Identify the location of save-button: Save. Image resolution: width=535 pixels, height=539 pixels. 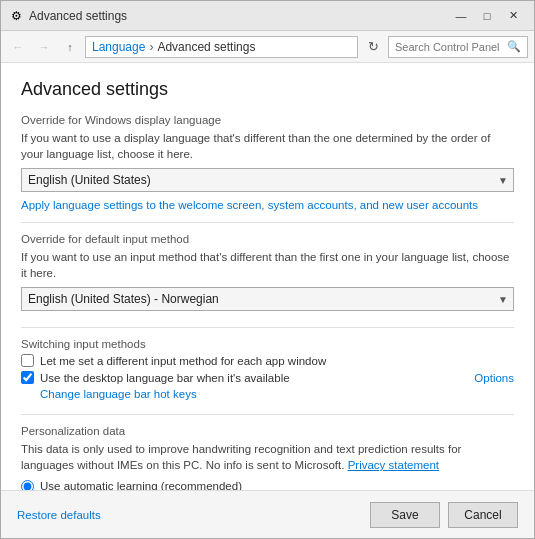
(405, 515).